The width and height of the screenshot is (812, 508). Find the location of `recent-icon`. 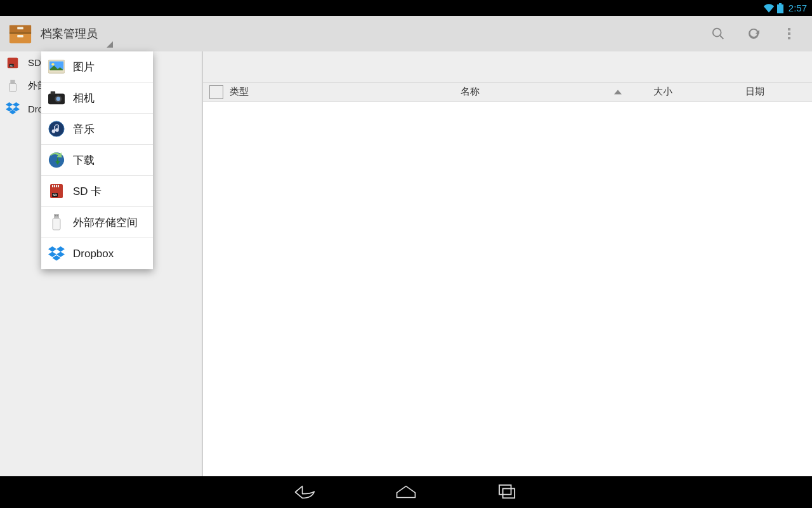

recent-icon is located at coordinates (508, 492).